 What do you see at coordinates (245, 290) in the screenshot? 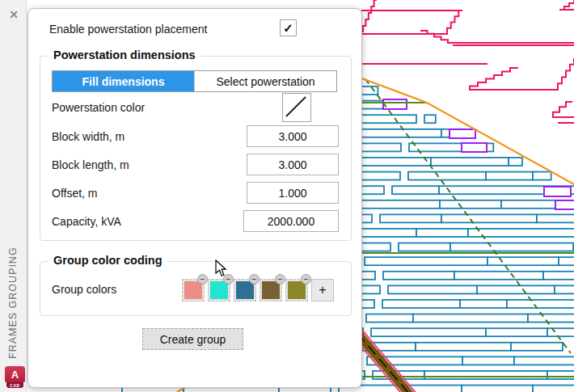
I see `group-color-swatch-3: −` at bounding box center [245, 290].